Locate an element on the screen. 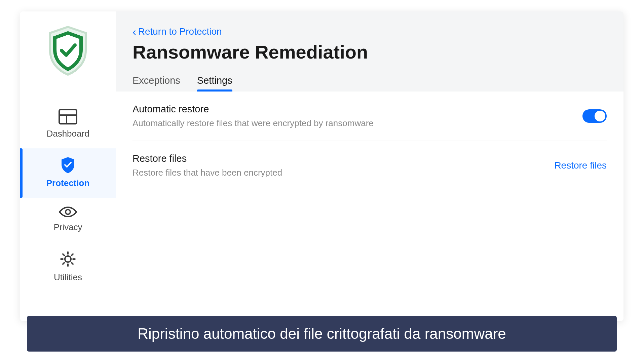 The height and width of the screenshot is (363, 644). tab-exceptions: Exceptions is located at coordinates (156, 82).